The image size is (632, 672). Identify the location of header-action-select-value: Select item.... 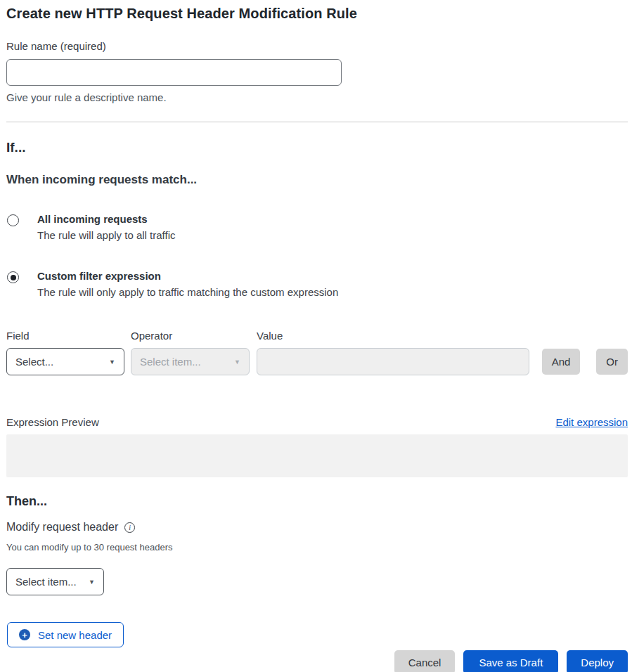
(46, 582).